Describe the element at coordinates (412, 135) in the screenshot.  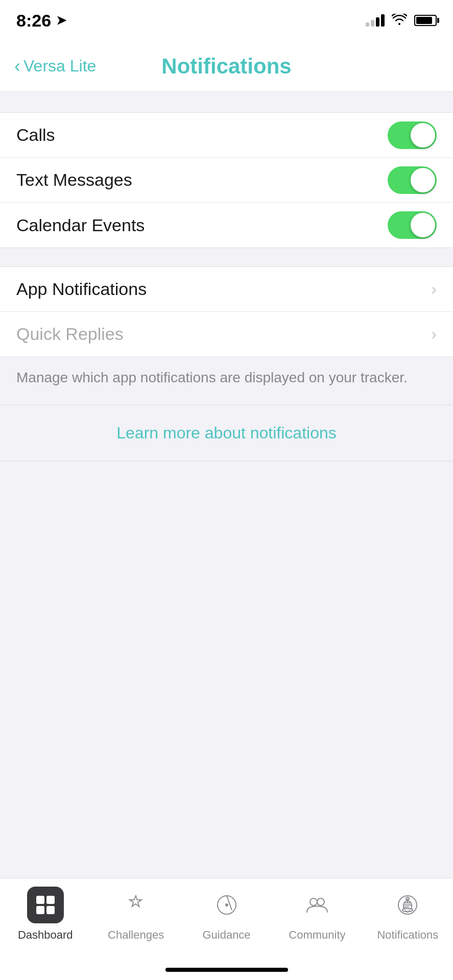
I see `calls-toggle` at that location.